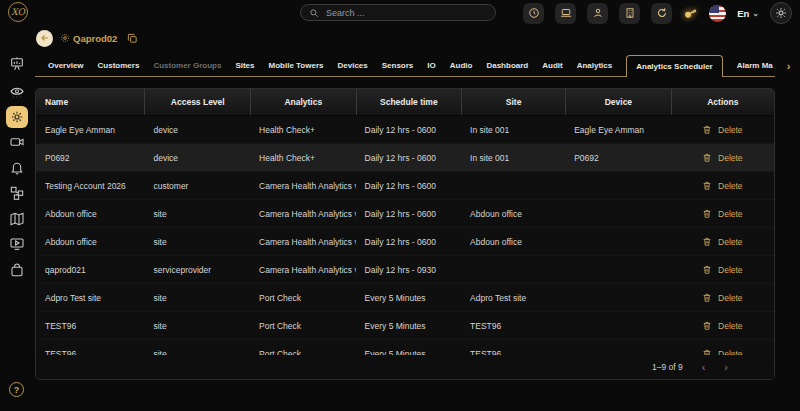  I want to click on history-clock-button, so click(534, 14).